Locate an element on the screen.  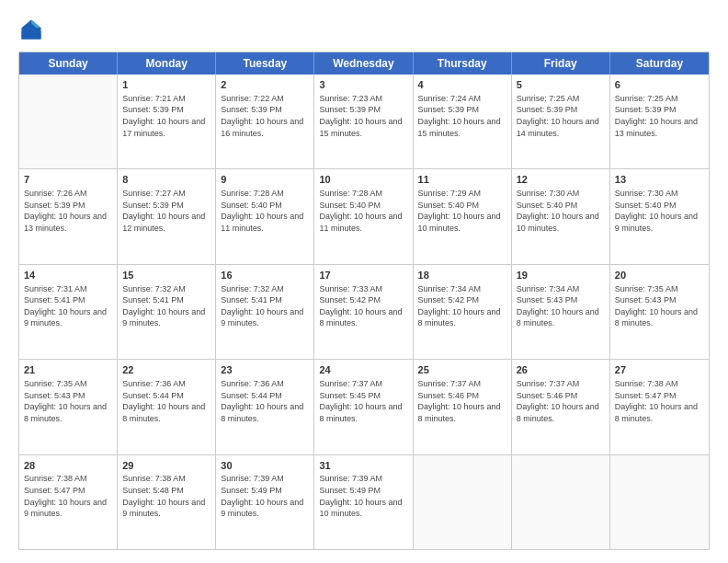
cell-info: Sunrise: 7:26 AM Sunset: 5:39 PM Dayligh… is located at coordinates (68, 211).